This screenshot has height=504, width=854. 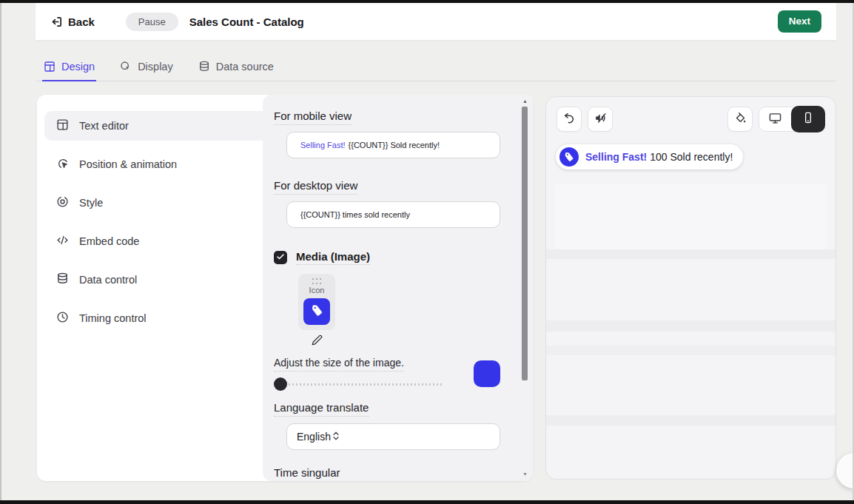 I want to click on notification-highlight: Selling Fast!, so click(x=616, y=157).